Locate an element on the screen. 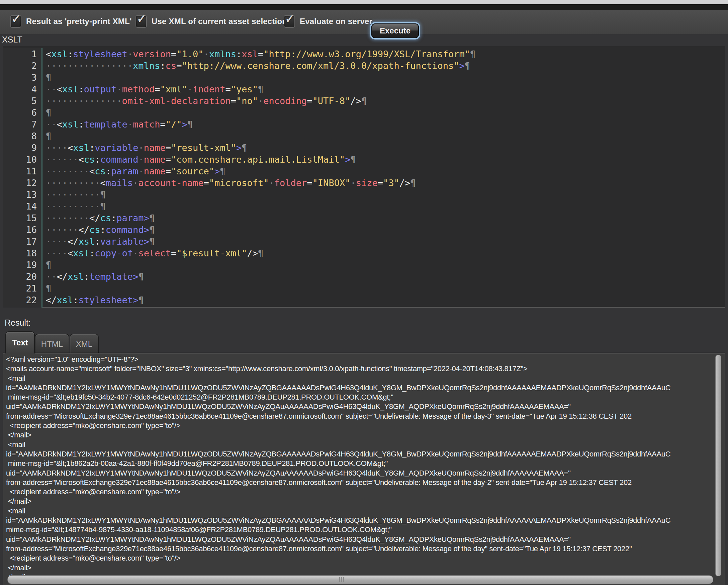 The width and height of the screenshot is (728, 585). line-number: 2 is located at coordinates (22, 66).